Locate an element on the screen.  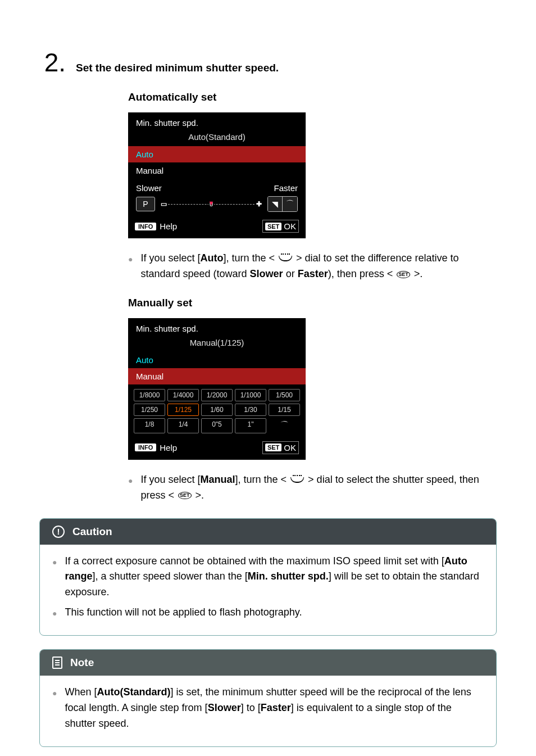
manual-heading: Manually set is located at coordinates (312, 303).